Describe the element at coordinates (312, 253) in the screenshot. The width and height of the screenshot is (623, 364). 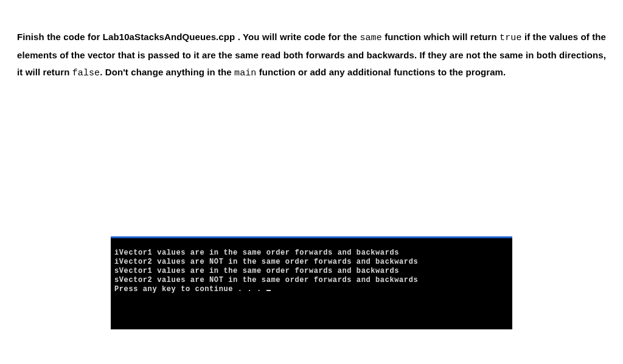
I see `console-line: iVector1 values are in the same order fo…` at that location.